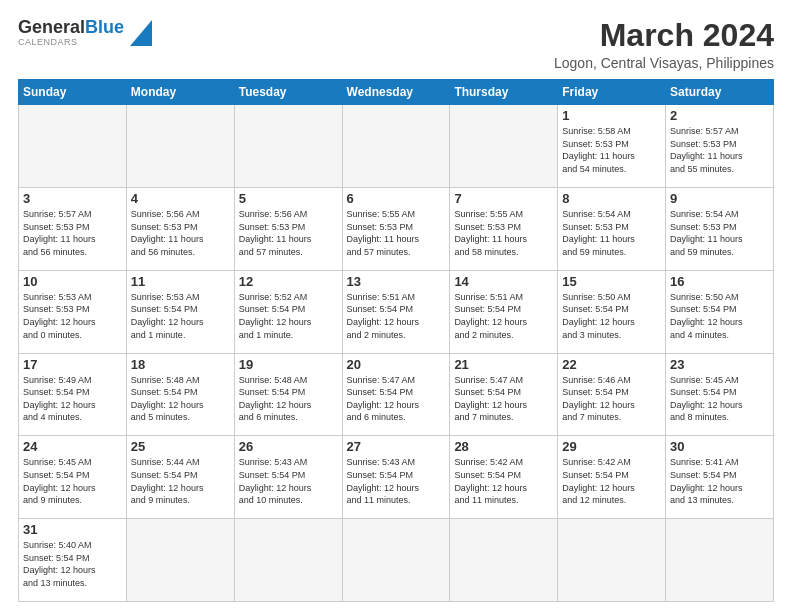 The image size is (792, 612). I want to click on day-number: 28, so click(504, 446).